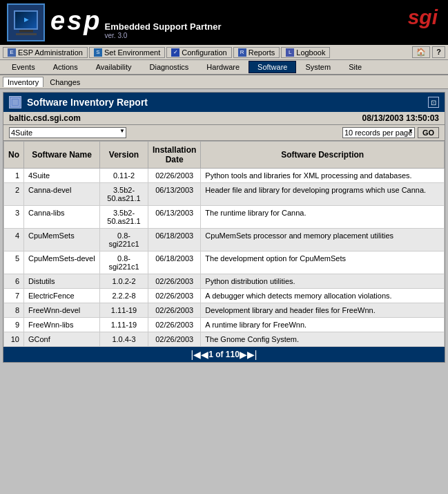 The width and height of the screenshot is (448, 494). Describe the element at coordinates (124, 340) in the screenshot. I see `cell-version: 1.0.4-3` at that location.